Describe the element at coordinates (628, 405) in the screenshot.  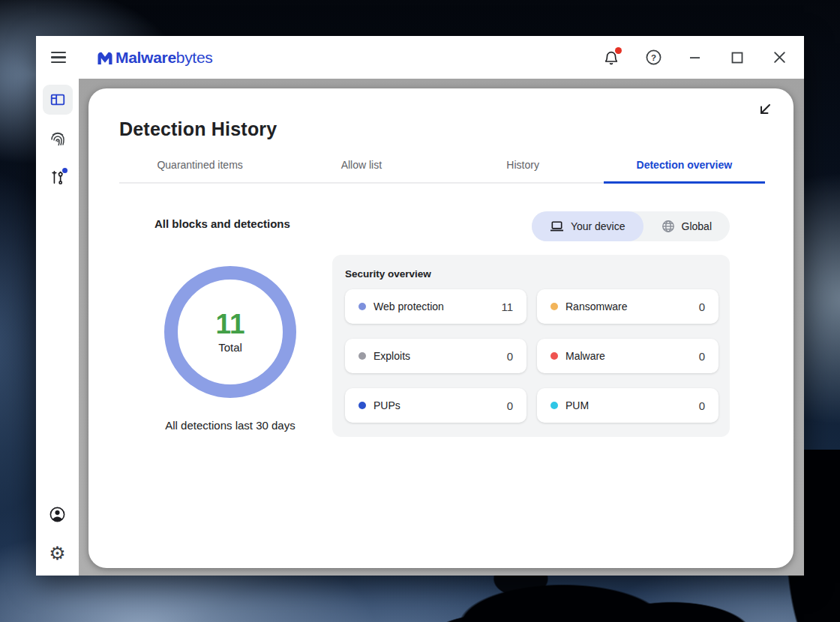
I see `stat-card-pum: PUM 0` at that location.